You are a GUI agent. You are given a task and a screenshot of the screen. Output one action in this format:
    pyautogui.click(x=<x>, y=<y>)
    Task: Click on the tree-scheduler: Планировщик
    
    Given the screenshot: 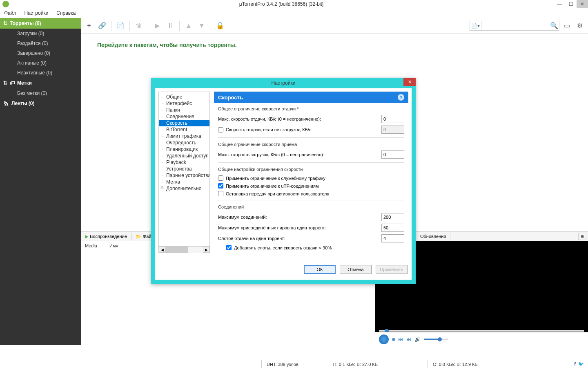 What is the action you would take?
    pyautogui.click(x=184, y=149)
    